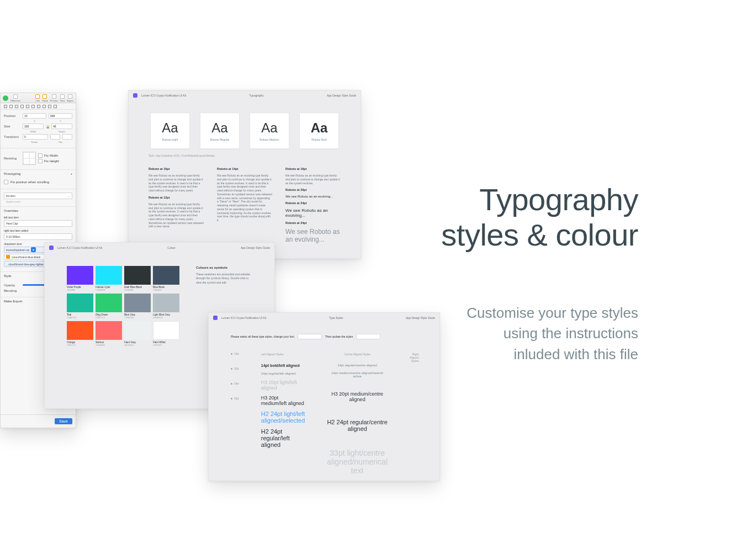  What do you see at coordinates (63, 422) in the screenshot?
I see `save-button: Save` at bounding box center [63, 422].